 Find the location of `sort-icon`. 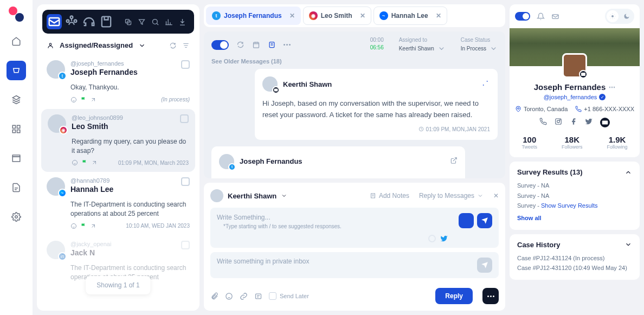

sort-icon is located at coordinates (186, 46).